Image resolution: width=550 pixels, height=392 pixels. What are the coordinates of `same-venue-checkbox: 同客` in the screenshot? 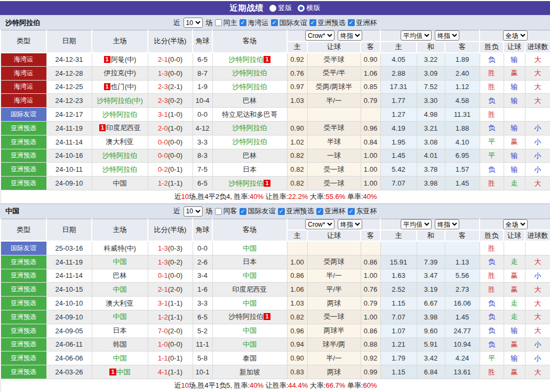 It's located at (226, 211).